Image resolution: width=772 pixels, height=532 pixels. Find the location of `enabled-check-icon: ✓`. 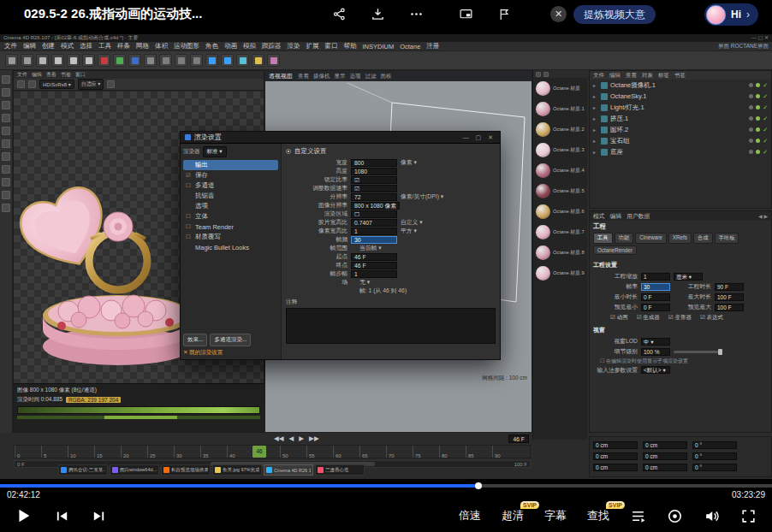

enabled-check-icon: ✓ is located at coordinates (765, 130).